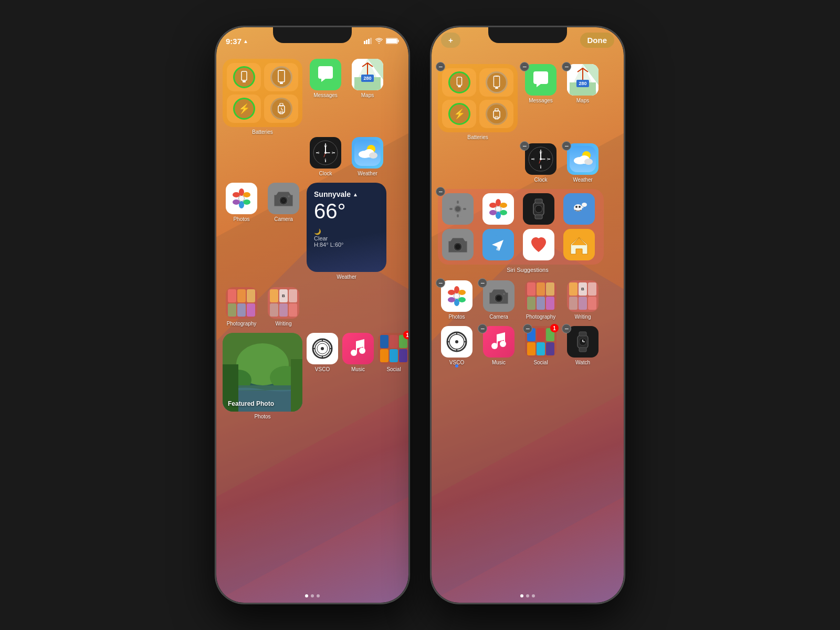  What do you see at coordinates (579, 245) in the screenshot?
I see `siri-home` at bounding box center [579, 245].